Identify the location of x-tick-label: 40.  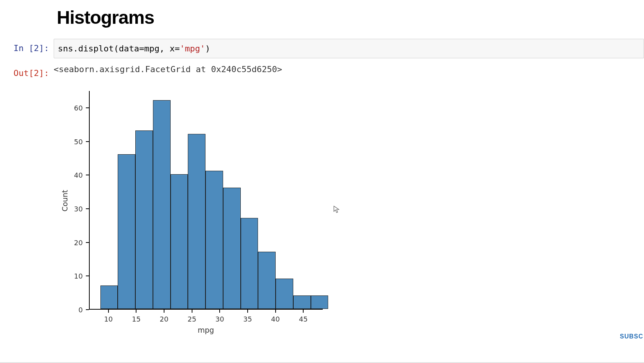
(275, 319).